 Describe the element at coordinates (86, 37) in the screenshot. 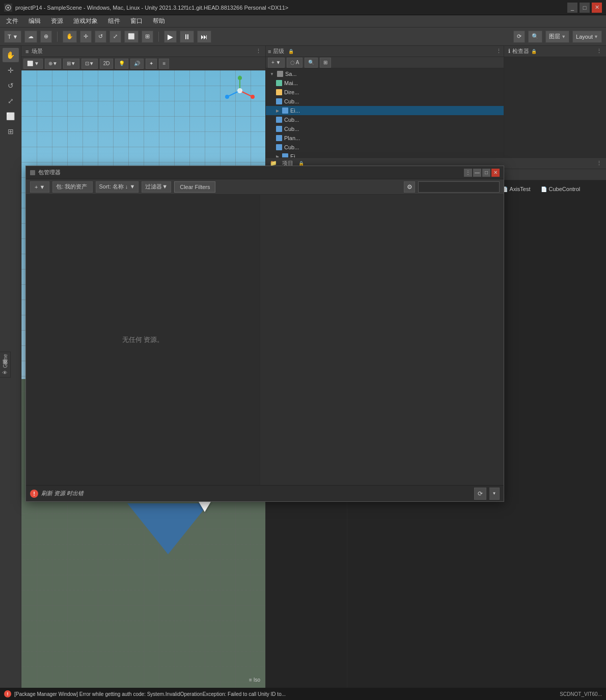

I see `move-tool-button: ✛` at that location.